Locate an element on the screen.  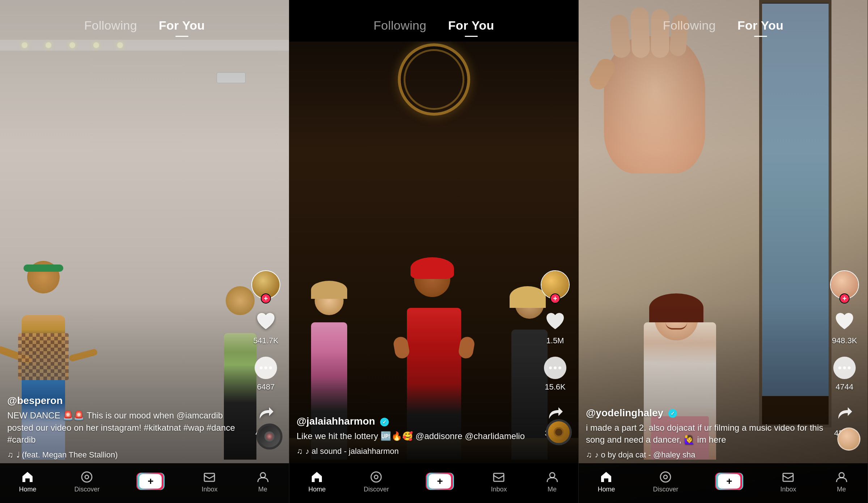
nav-me-3: Me is located at coordinates (842, 481).